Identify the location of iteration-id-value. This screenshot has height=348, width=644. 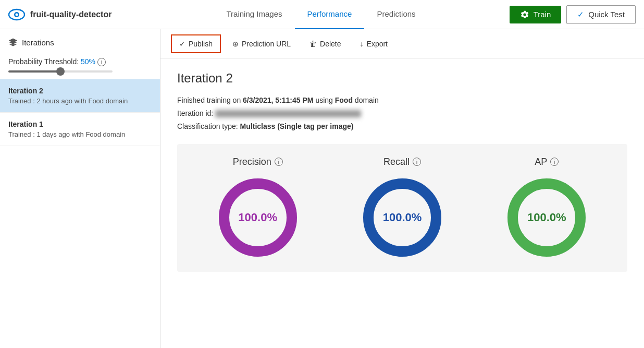
(288, 114).